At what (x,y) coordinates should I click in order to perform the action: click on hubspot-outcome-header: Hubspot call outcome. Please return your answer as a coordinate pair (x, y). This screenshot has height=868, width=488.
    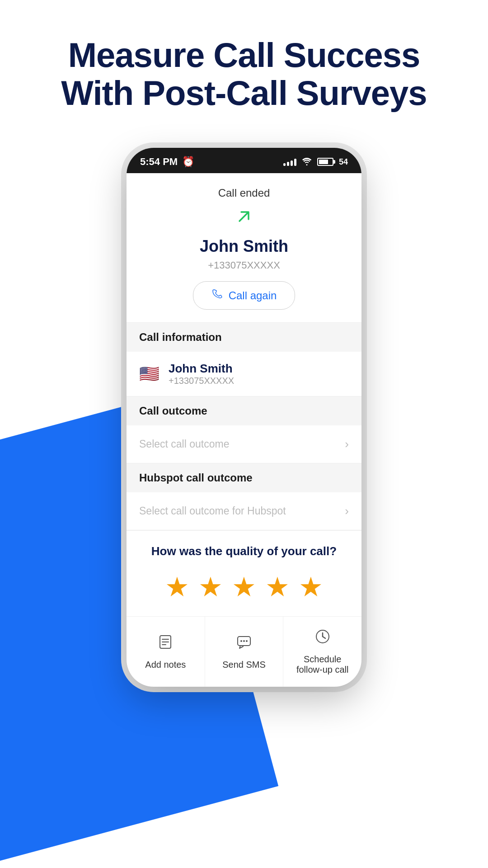
    Looking at the image, I should click on (244, 478).